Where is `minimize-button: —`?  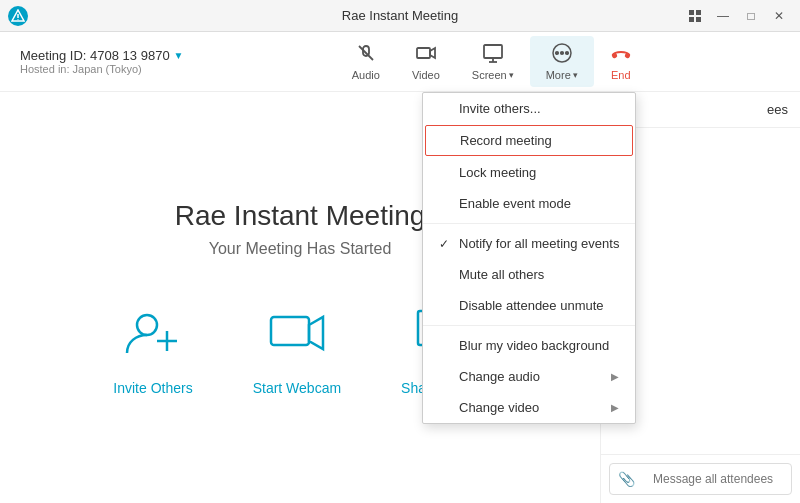 minimize-button: — is located at coordinates (723, 16).